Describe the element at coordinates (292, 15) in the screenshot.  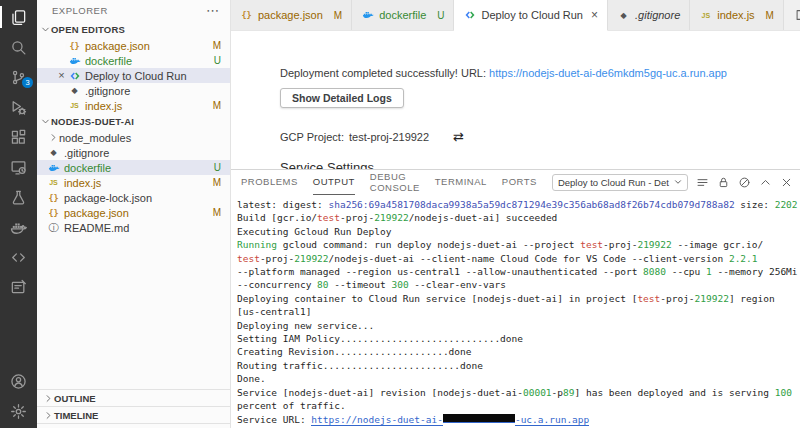
I see `tab-package-json: {}package.jsonM` at that location.